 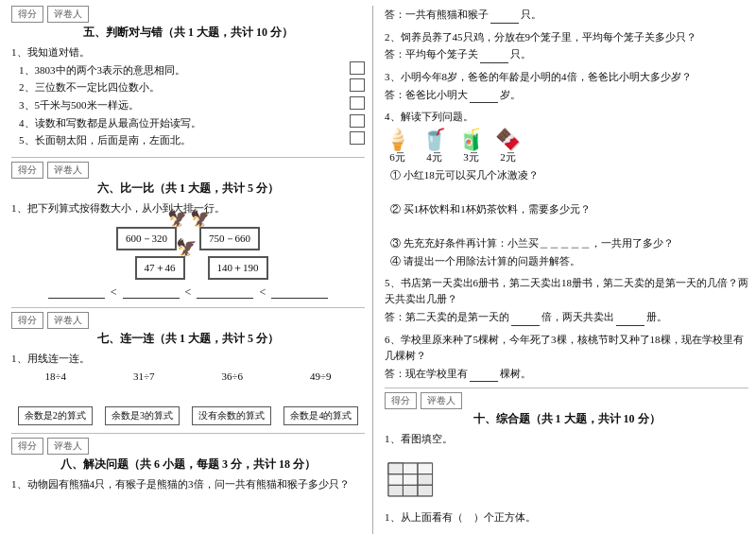 What do you see at coordinates (569, 226) in the screenshot?
I see `q4-sub2-blank` at bounding box center [569, 226].